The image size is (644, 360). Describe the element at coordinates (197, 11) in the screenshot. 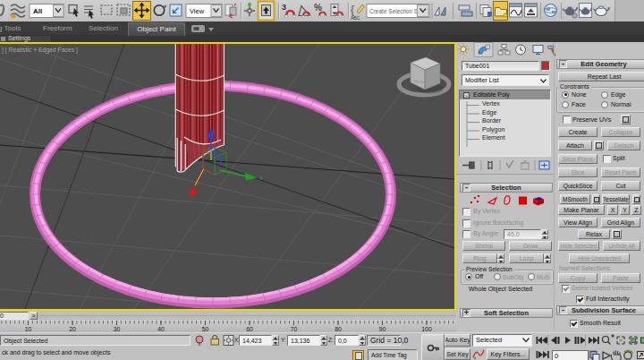

I see `svg-text: View` at that location.